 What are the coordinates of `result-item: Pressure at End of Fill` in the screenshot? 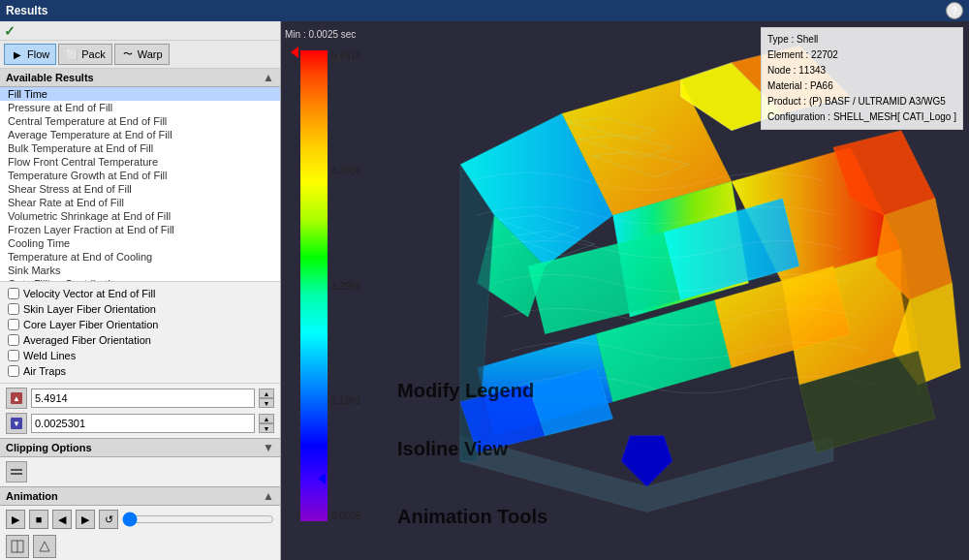 It's located at (140, 108).